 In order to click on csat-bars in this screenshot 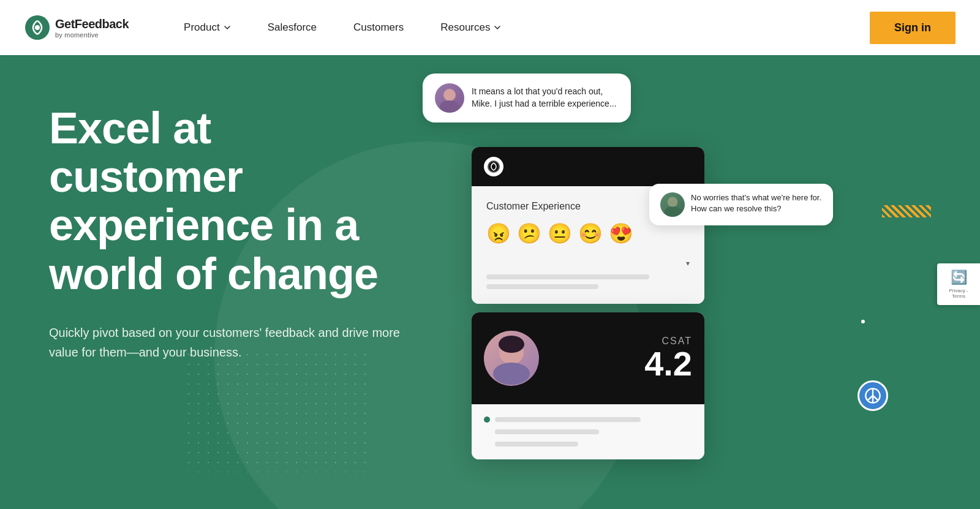, I will do `click(588, 432)`.